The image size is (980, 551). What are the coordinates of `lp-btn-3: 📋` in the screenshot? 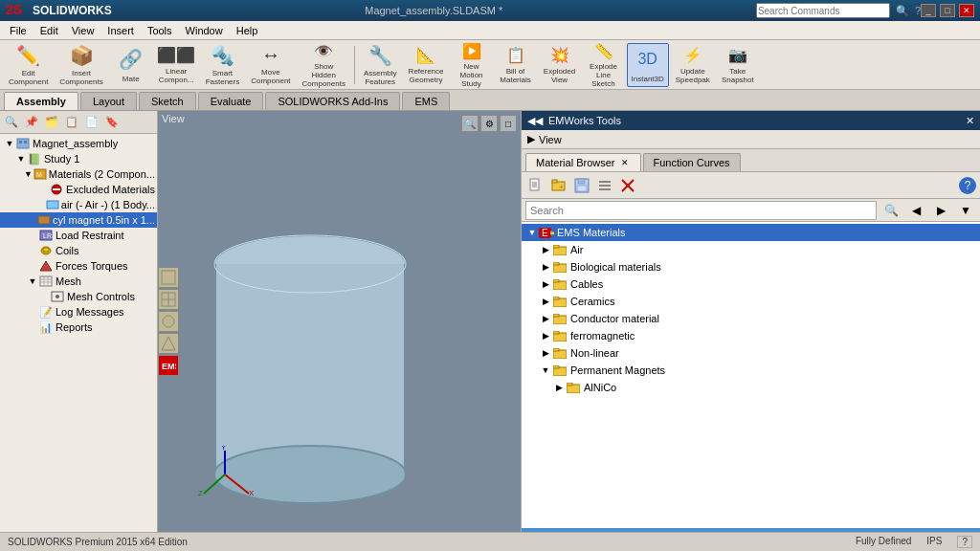 It's located at (72, 122).